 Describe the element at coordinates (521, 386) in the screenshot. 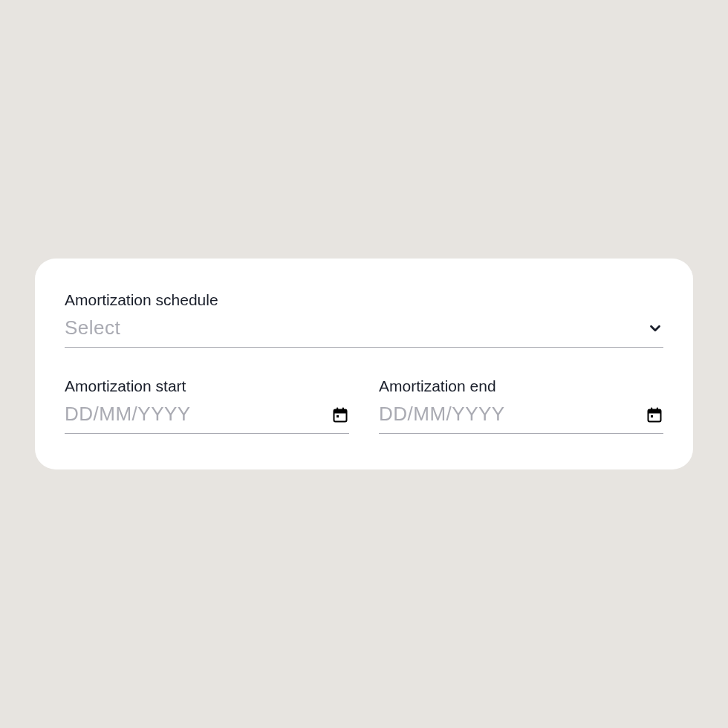

I see `end-label: Amortization end` at that location.